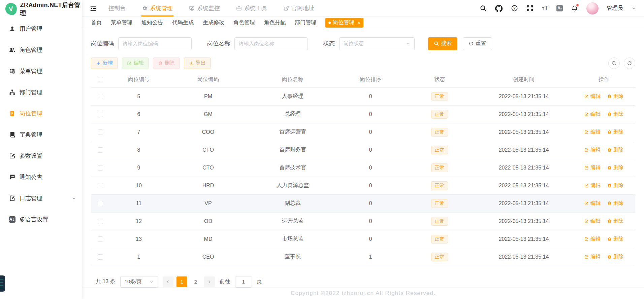 The width and height of the screenshot is (644, 299). I want to click on sidebar-item-label: 菜单管理, so click(31, 71).